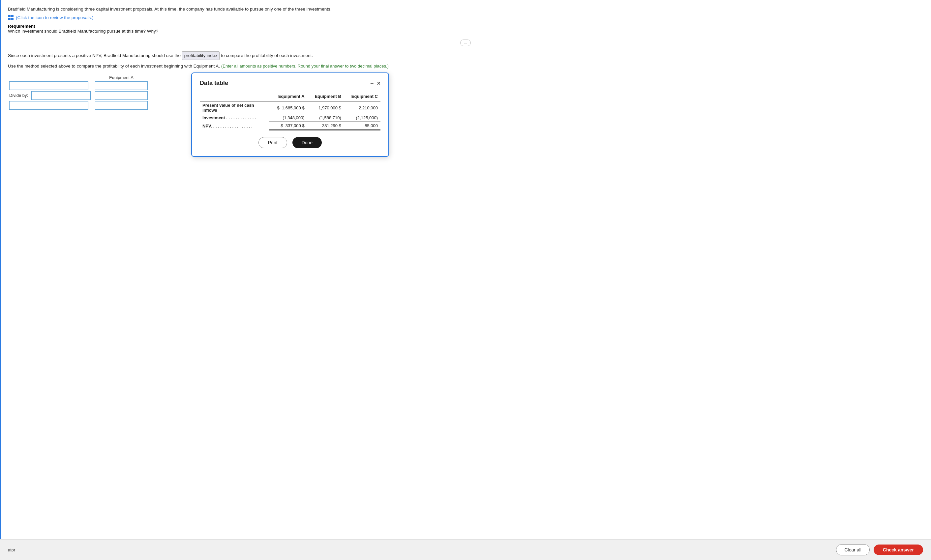 Image resolution: width=931 pixels, height=560 pixels. What do you see at coordinates (288, 97) in the screenshot?
I see `header-equipment-a: Equipment A` at bounding box center [288, 97].